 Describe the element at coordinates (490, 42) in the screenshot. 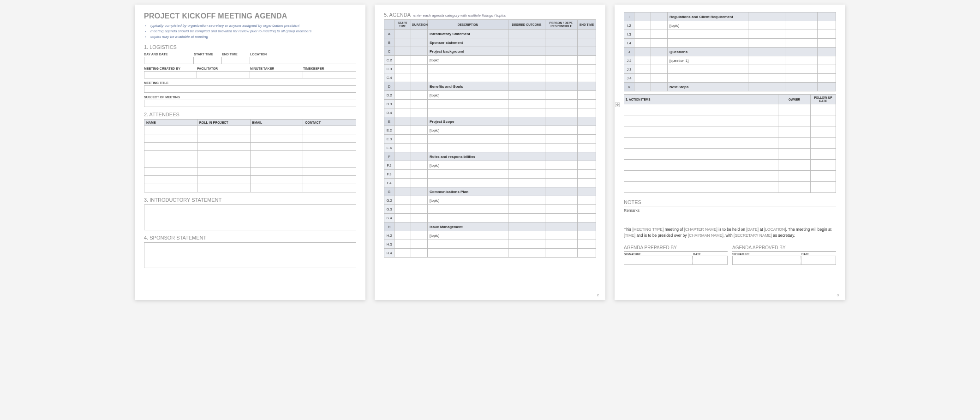

I see `agenda-row: BSponsor statement` at that location.